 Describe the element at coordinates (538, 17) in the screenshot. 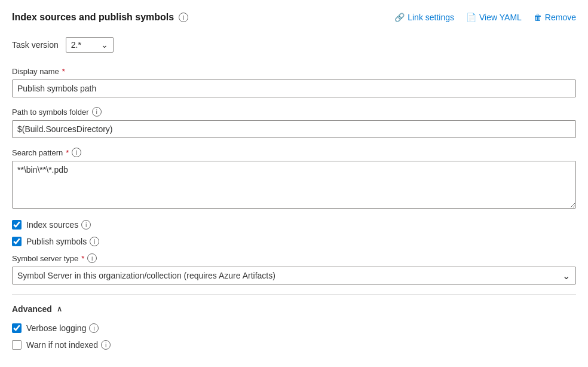

I see `remove-icon: 🗑` at that location.